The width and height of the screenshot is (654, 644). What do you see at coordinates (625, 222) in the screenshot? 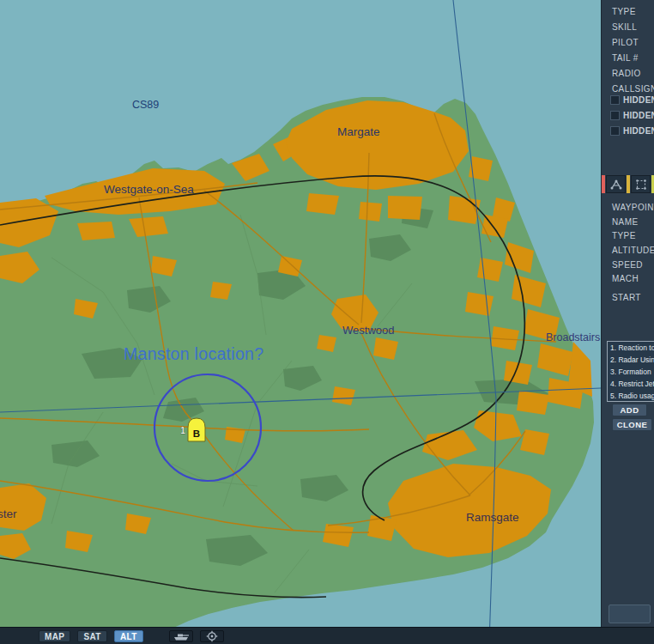
I see `field-label-name: NAME` at bounding box center [625, 222].